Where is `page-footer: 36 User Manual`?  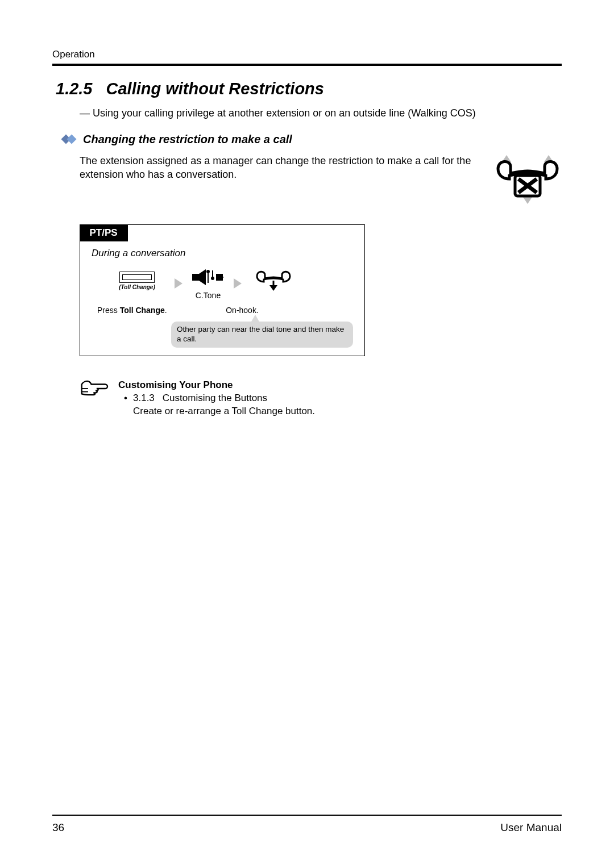
page-footer: 36 User Manual is located at coordinates (307, 824).